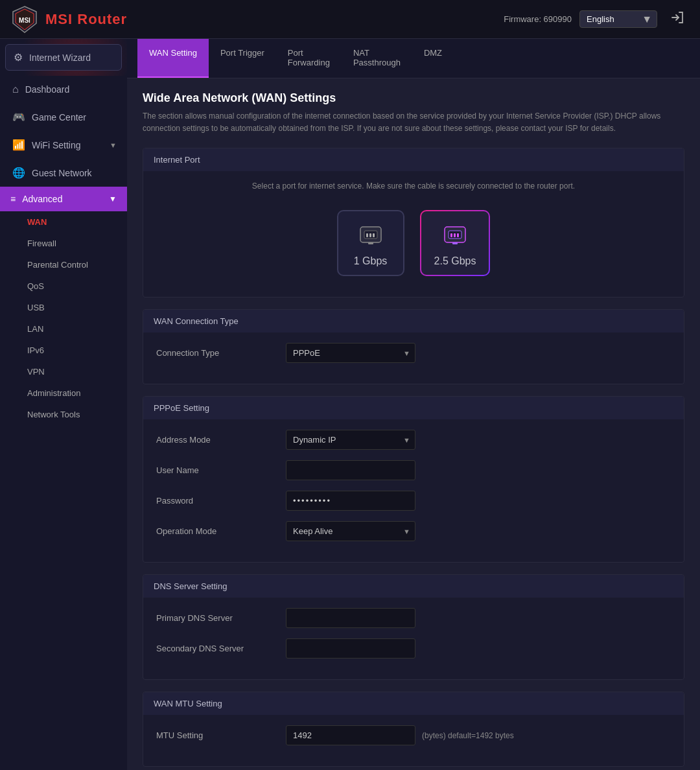 This screenshot has height=770, width=700. Describe the element at coordinates (377, 58) in the screenshot. I see `tab-nat-passthrough: NATPassthrough` at that location.